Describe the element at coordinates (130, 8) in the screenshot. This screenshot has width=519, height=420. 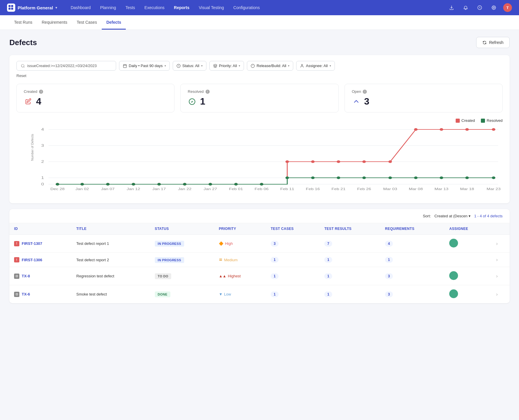
I see `nav-tests: Tests` at that location.